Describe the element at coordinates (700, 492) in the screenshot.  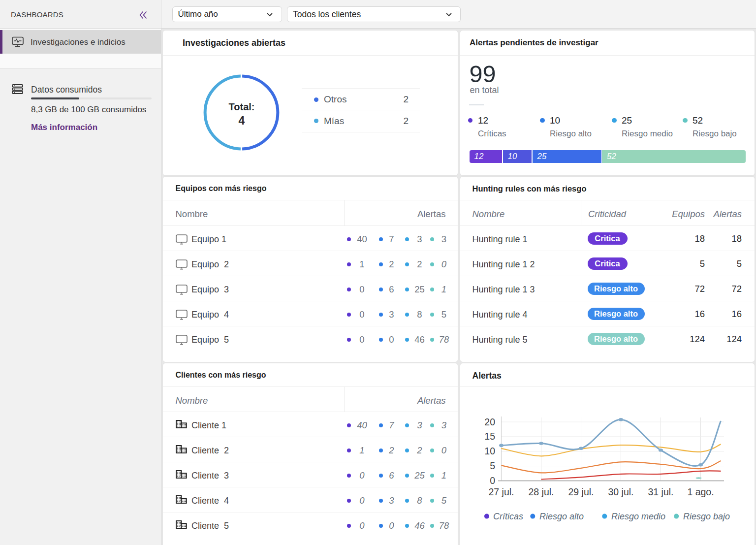
I see `svg-text: 1 ago.` at that location.